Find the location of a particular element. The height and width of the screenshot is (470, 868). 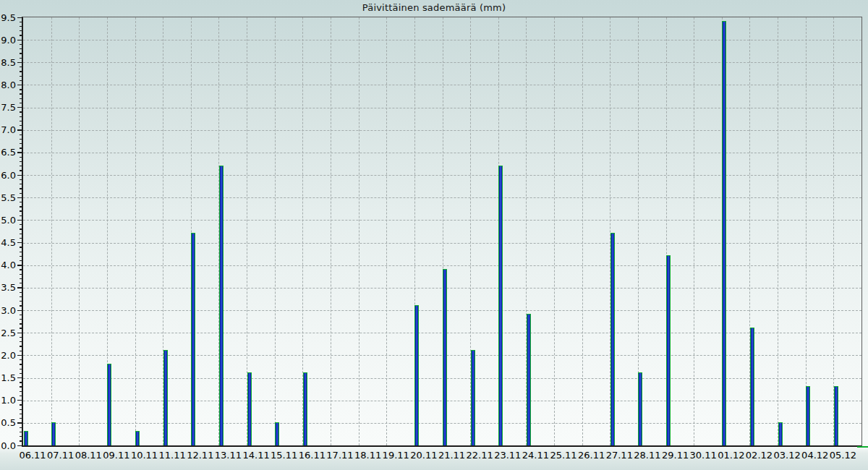

x-tick-label: 18.11 is located at coordinates (368, 456).